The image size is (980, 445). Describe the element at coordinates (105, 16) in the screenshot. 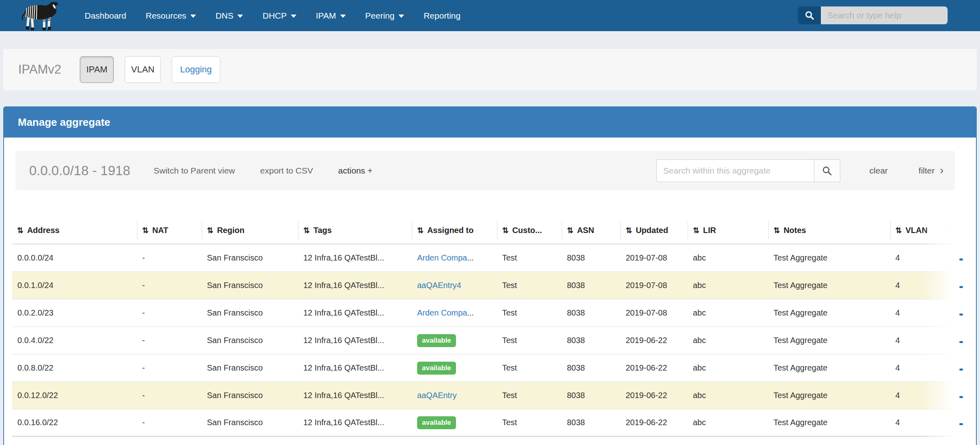

I see `nav-item-dashboard: Dashboard` at that location.